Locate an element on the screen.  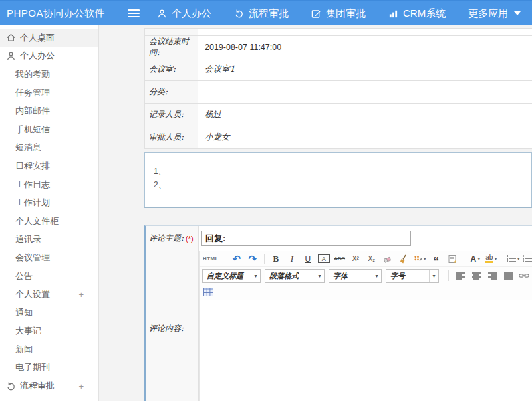
sidebar-item-personal-settings: 个人设置 + is located at coordinates (49, 294).